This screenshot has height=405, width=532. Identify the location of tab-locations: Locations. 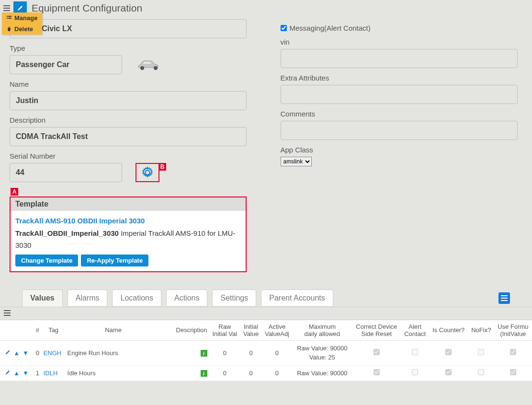
(137, 298).